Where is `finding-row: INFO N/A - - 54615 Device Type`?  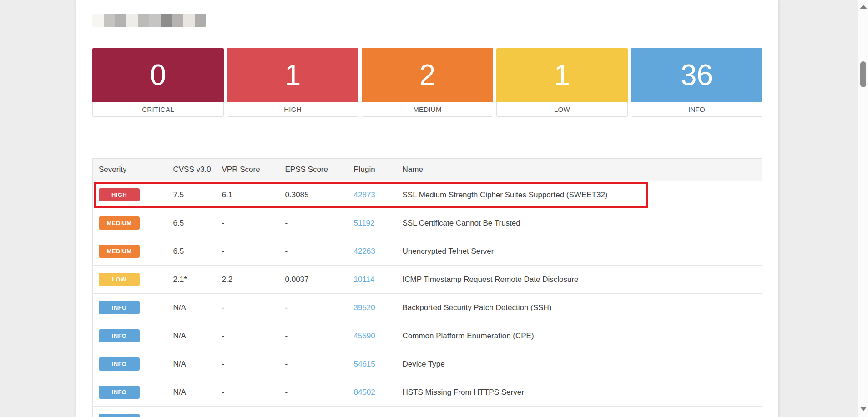 finding-row: INFO N/A - - 54615 Device Type is located at coordinates (428, 364).